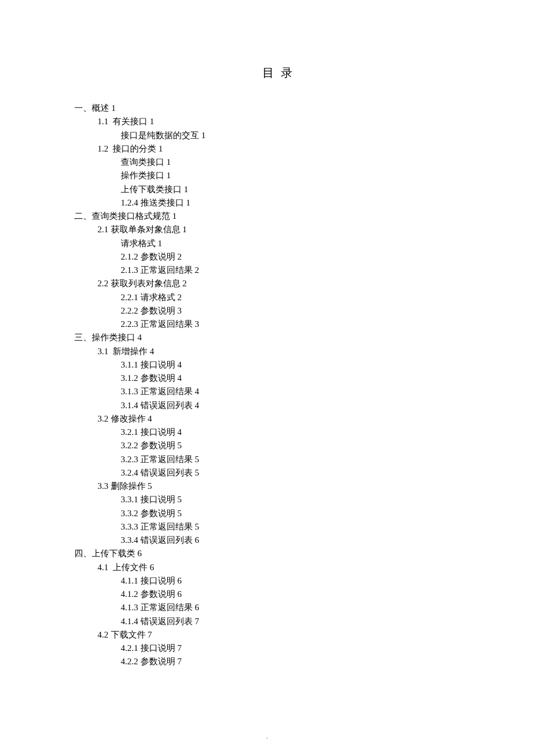 The image size is (534, 756). What do you see at coordinates (281, 473) in the screenshot?
I see `toc-entry: 3.2.4 错误返回列表 5` at bounding box center [281, 473].